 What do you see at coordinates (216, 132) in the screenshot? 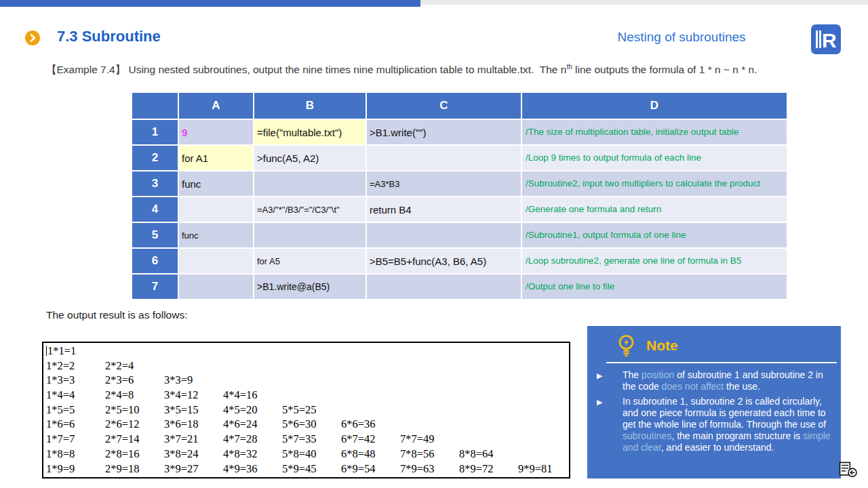
I see `cell-a1: 9` at bounding box center [216, 132].